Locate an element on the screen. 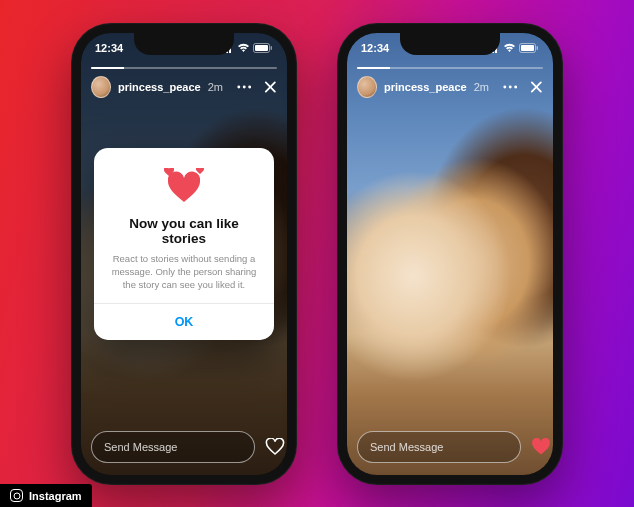 This screenshot has width=634, height=507. heart-icon is located at coordinates (184, 186).